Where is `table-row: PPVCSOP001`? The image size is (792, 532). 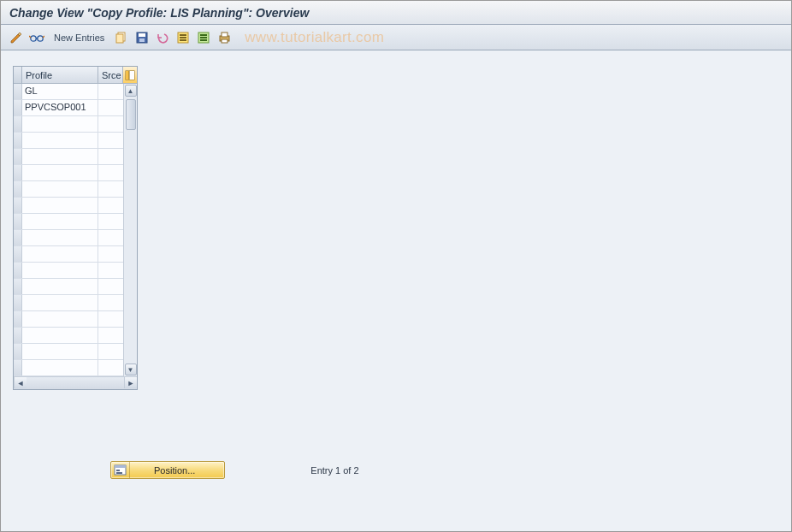 table-row: PPVCSOP001 is located at coordinates (68, 108).